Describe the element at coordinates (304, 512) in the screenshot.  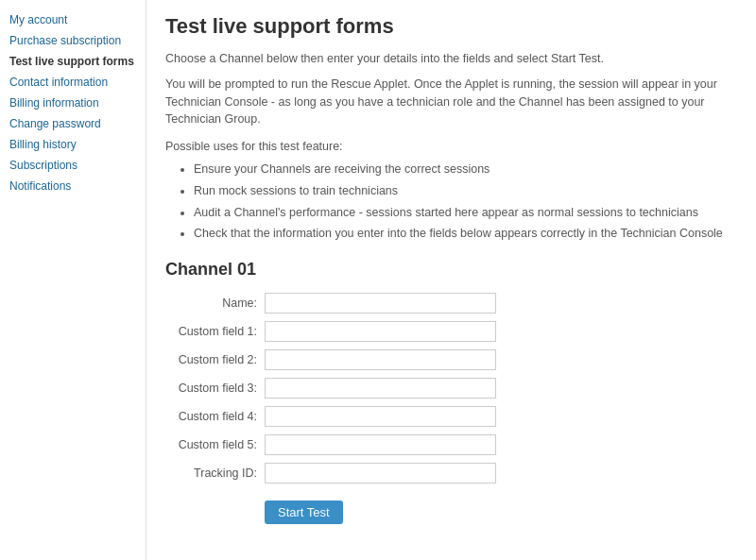
I see `start-test-button: Start Test` at that location.